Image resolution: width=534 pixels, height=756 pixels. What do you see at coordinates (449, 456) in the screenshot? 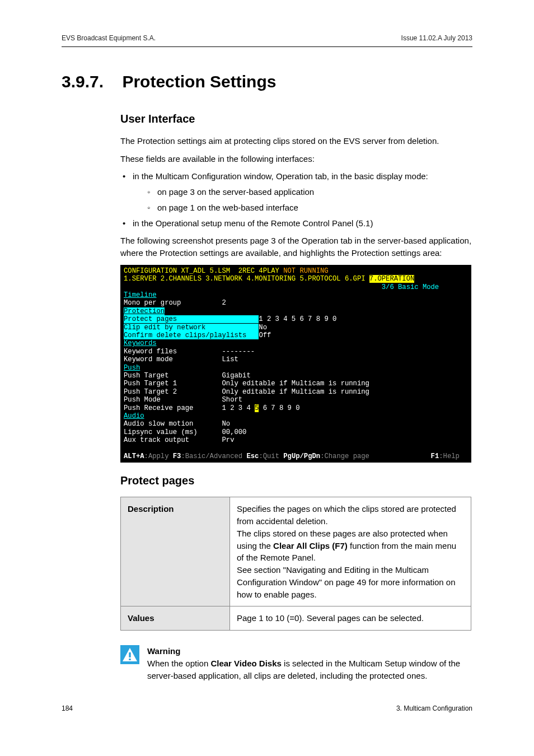
I see `term-line: :Help` at bounding box center [449, 456].